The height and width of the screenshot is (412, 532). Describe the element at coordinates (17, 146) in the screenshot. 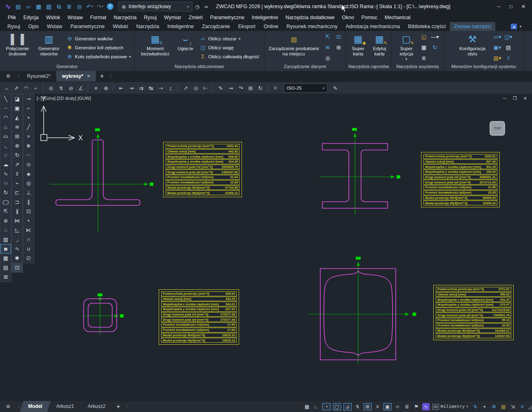

I see `move-tool: ⊕` at that location.